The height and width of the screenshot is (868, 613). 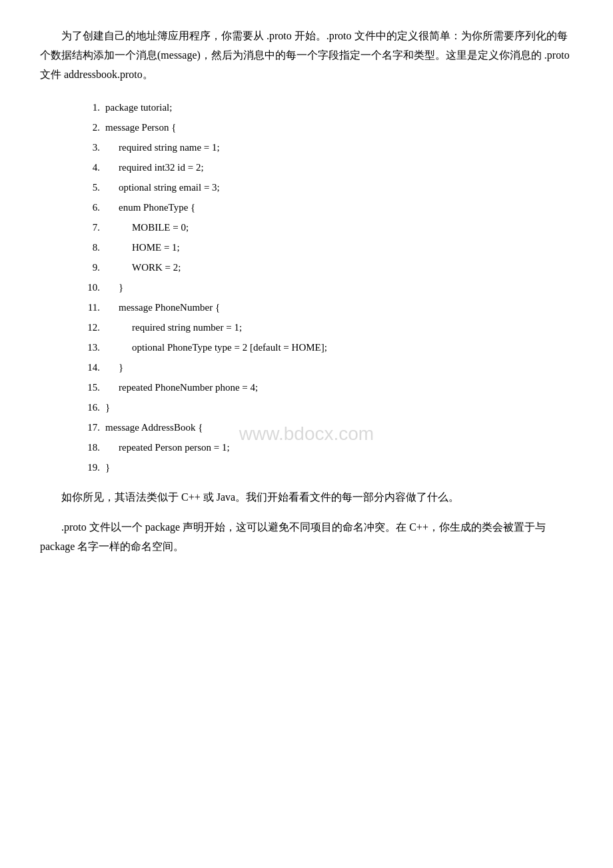 What do you see at coordinates (326, 247) in the screenshot?
I see `code-line: 8.HOME = 1;` at bounding box center [326, 247].